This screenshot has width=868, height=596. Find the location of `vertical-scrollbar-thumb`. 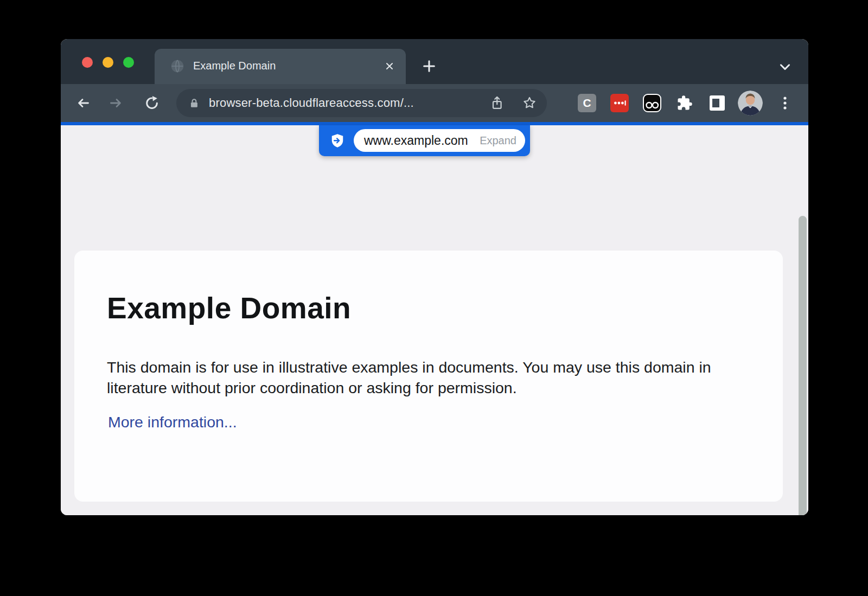

vertical-scrollbar-thumb is located at coordinates (803, 366).